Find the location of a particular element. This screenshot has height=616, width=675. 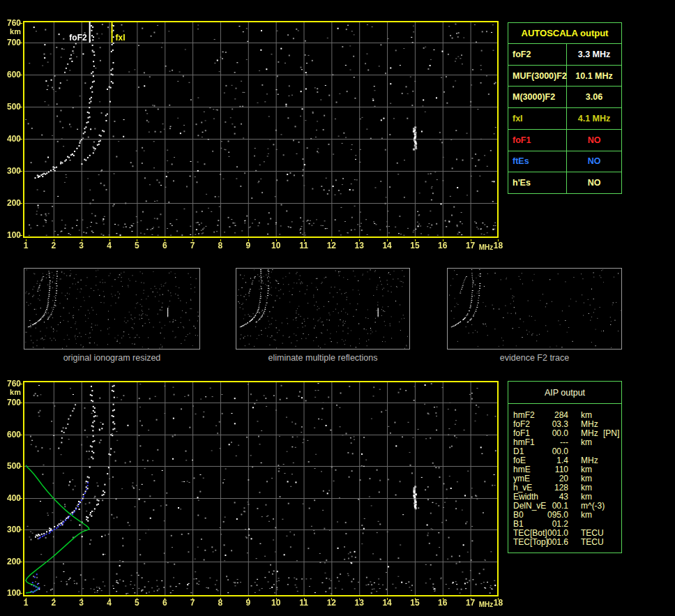

aip-name: D1 is located at coordinates (519, 451).